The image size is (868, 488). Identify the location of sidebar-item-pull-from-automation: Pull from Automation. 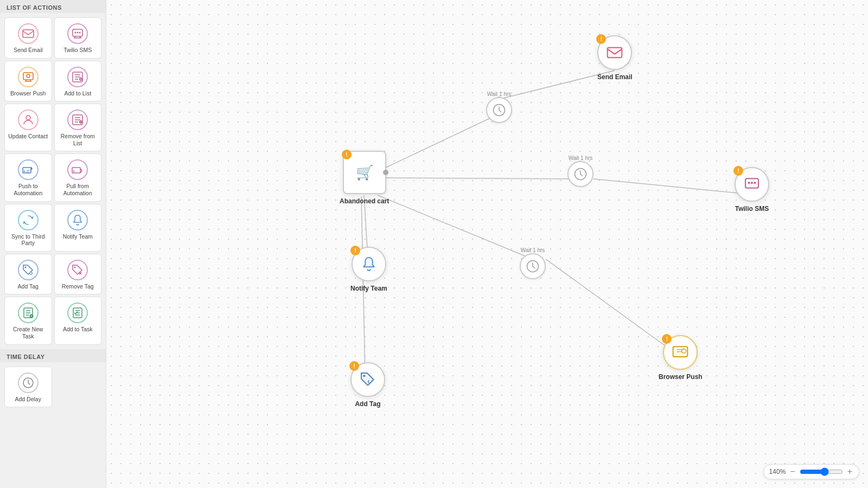
(78, 177).